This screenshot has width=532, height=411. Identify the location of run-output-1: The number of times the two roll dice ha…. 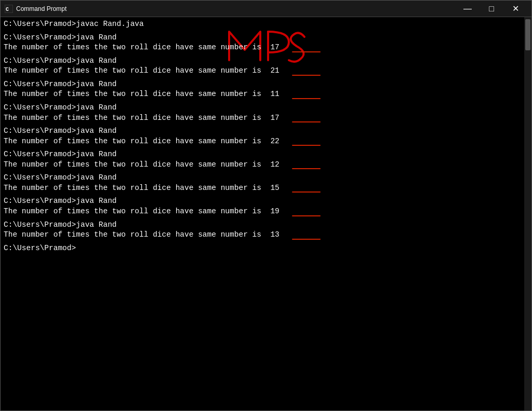
(262, 48).